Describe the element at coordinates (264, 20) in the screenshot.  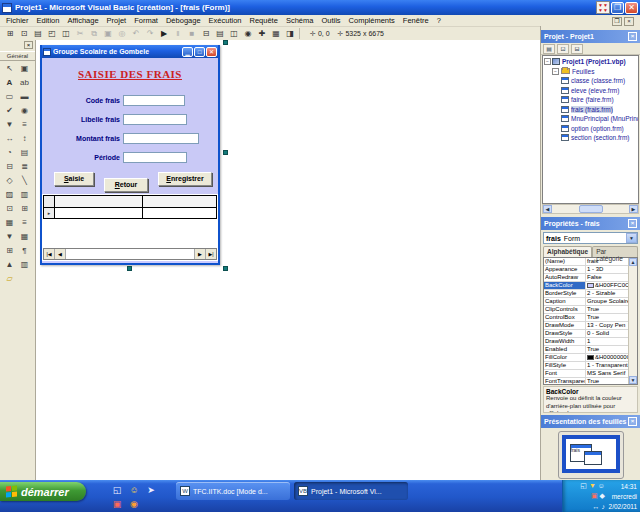
I see `menu-item: Requête` at that location.